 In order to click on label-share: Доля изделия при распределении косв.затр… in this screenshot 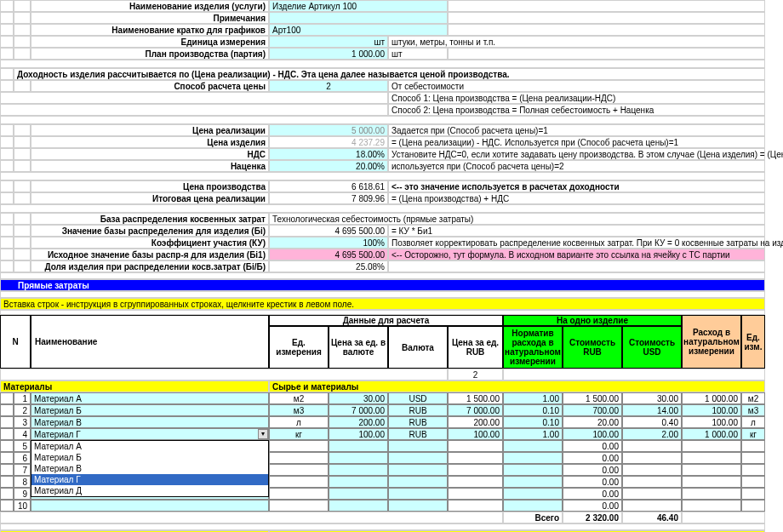, I will do `click(150, 266)`.